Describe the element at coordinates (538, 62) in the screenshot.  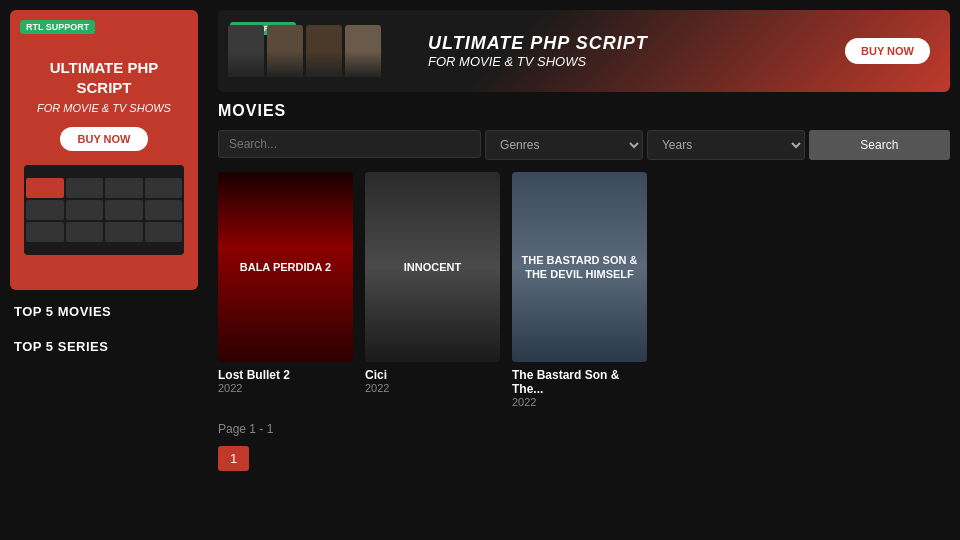
I see `banner-subtitle: FOR MOVIE & TV SHOWS` at that location.